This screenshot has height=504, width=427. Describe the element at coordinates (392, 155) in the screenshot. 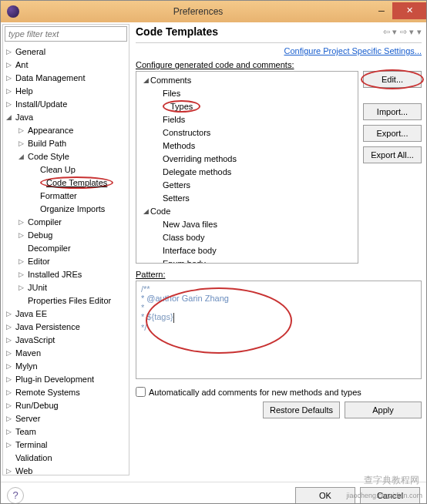

I see `export-all-button: Export All...` at that location.